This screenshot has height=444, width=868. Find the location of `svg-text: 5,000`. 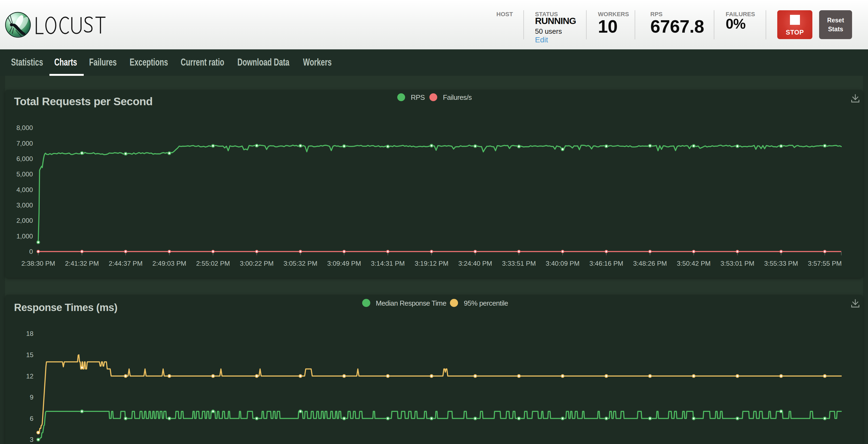

svg-text: 5,000 is located at coordinates (25, 174).